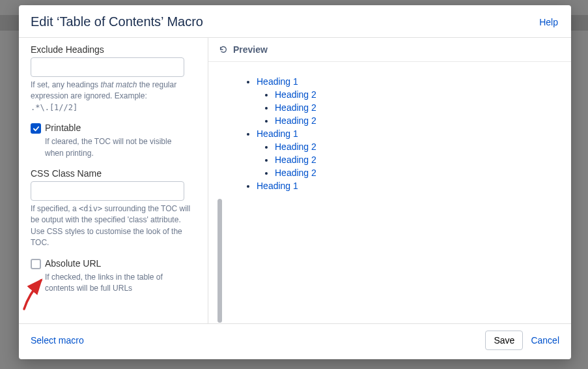 Image resolution: width=588 pixels, height=369 pixels. Describe the element at coordinates (36, 128) in the screenshot. I see `printable-checkbox` at that location.